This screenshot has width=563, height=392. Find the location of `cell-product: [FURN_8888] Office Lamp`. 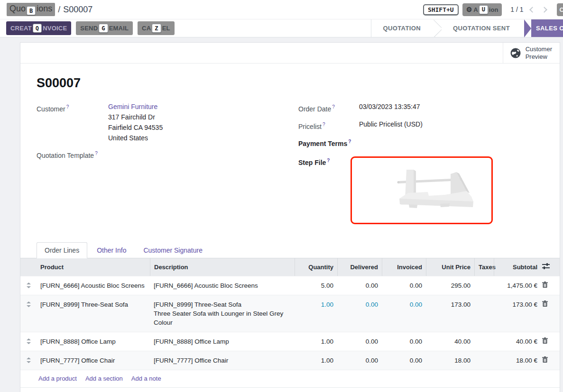

cell-product: [FURN_8888] Office Lamp is located at coordinates (93, 341).